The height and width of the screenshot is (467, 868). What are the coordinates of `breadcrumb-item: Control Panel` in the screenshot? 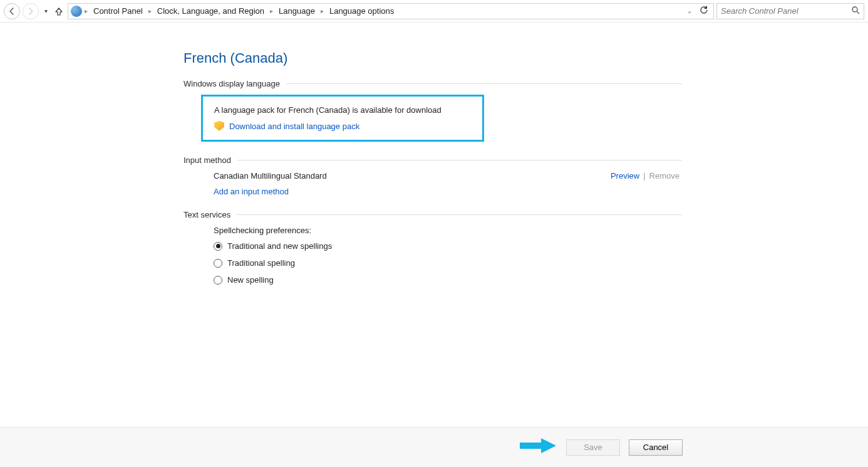 It's located at (118, 11).